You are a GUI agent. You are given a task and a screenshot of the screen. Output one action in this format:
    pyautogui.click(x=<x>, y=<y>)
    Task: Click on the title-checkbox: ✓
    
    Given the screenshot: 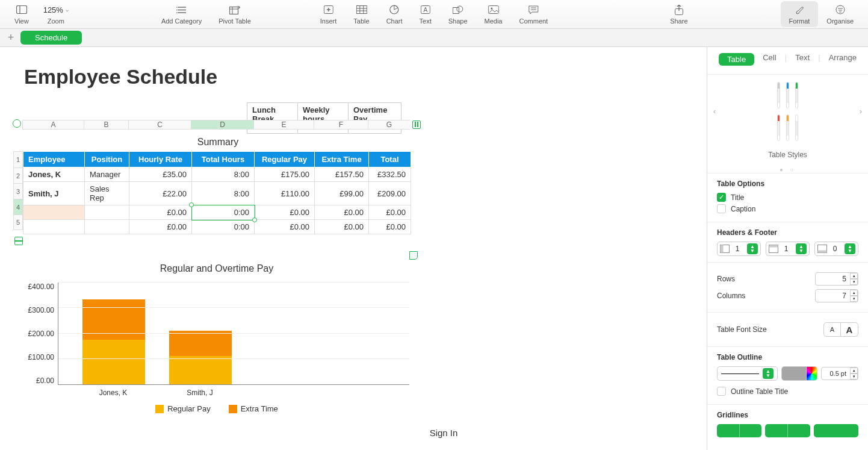 What is the action you would take?
    pyautogui.click(x=721, y=198)
    